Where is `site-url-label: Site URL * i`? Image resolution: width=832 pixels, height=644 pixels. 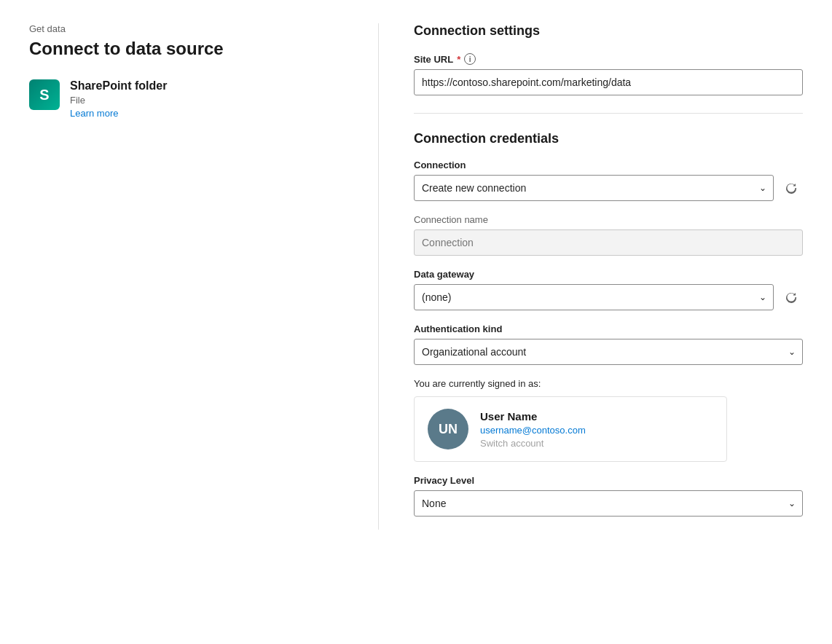
site-url-label: Site URL * i is located at coordinates (608, 59).